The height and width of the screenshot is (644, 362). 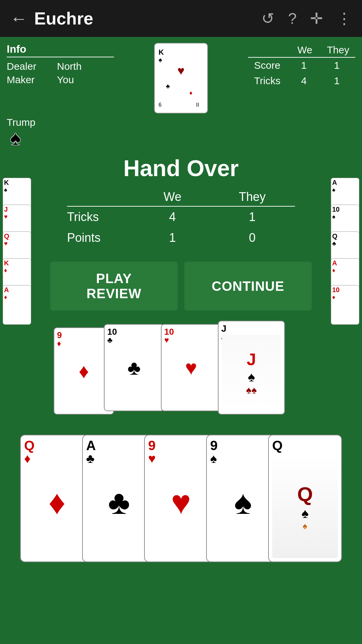 I want to click on ho-we-tricks: 4, so click(x=172, y=217).